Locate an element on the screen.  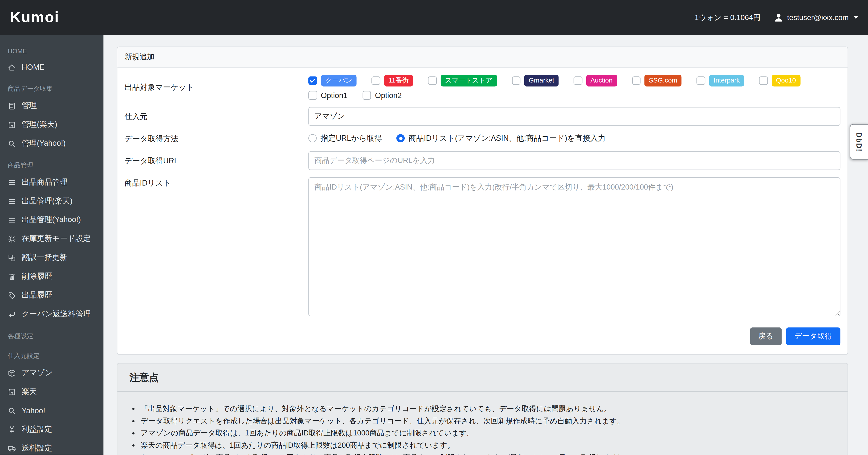
sidebar-section-supplier-settings: 仕入元設定 is located at coordinates (52, 353).